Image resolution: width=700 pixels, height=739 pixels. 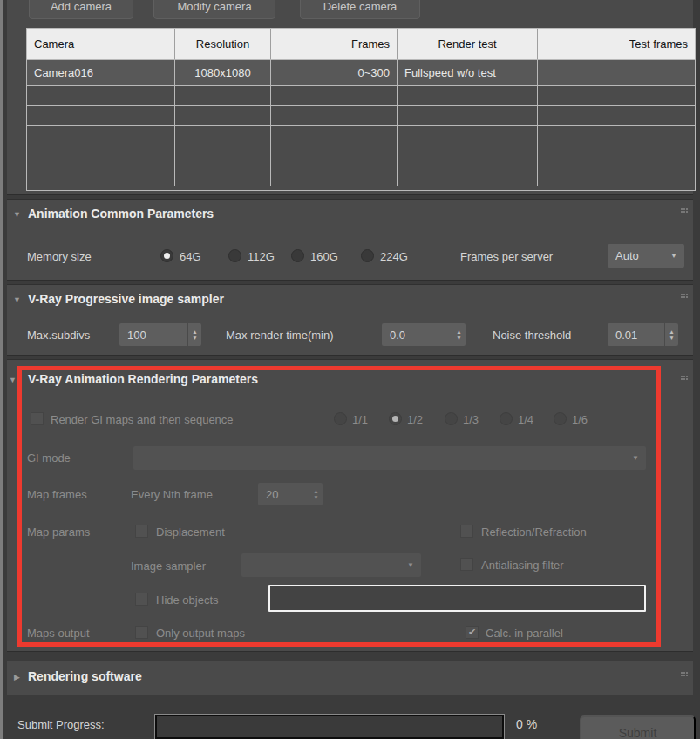 I want to click on radio-fraction-1-3-label: 1/3, so click(x=471, y=419).